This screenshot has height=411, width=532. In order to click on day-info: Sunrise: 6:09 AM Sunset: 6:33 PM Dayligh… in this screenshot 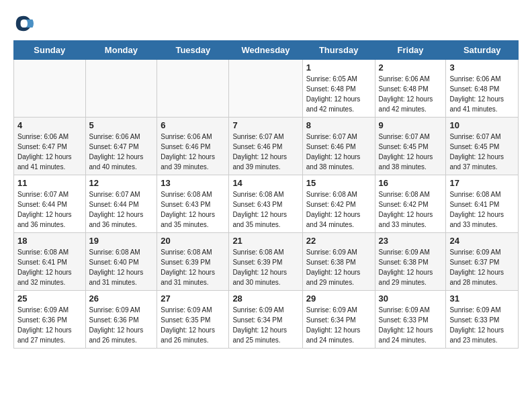, I will do `click(482, 325)`.